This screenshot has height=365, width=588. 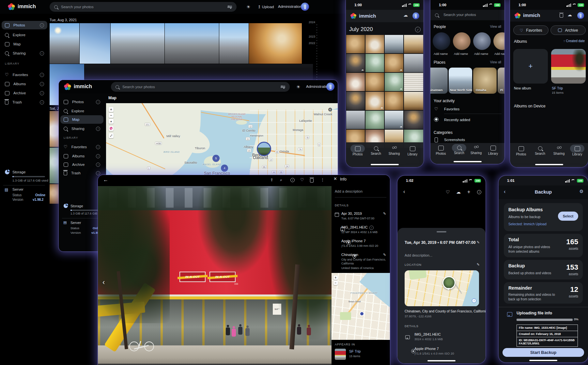 I want to click on favorites-row: Favorites, so click(x=452, y=109).